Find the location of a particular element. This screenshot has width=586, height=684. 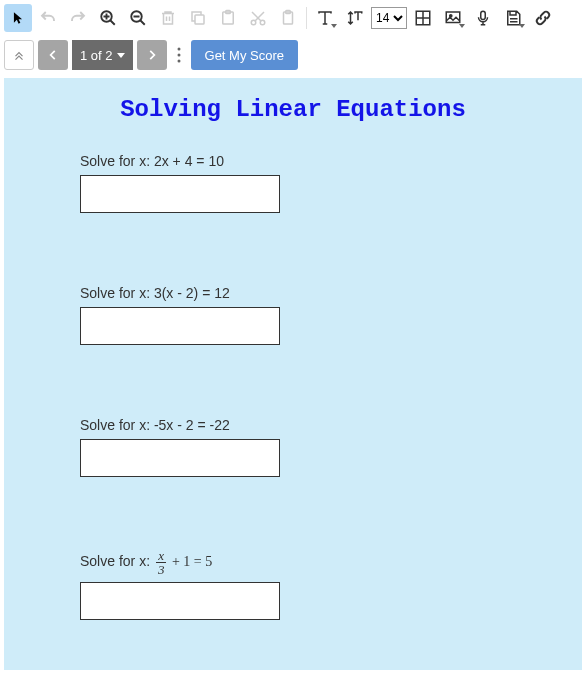

paste-button is located at coordinates (228, 18).